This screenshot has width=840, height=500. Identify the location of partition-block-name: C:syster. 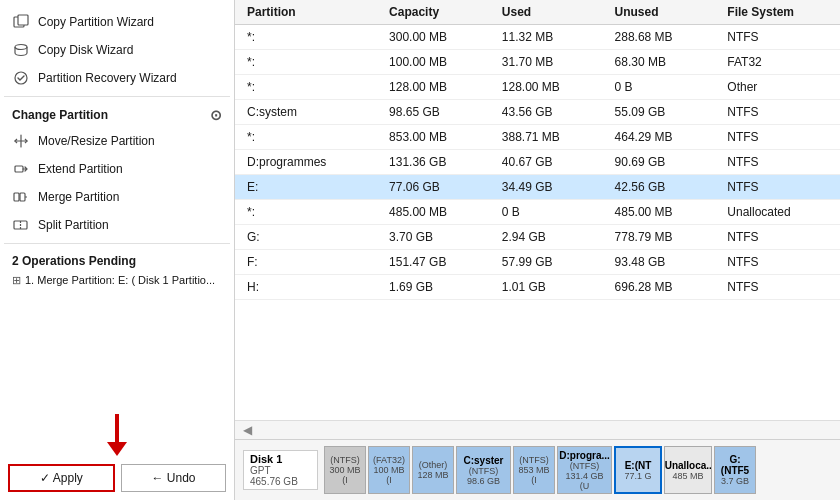
(483, 460).